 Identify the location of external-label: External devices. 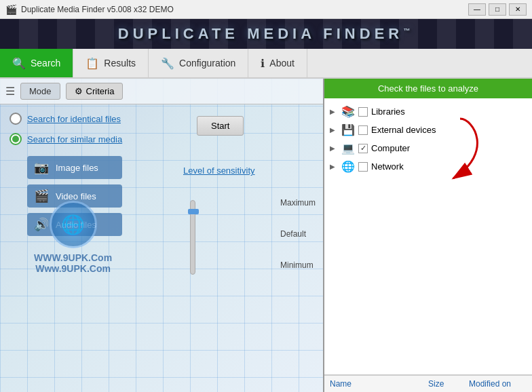
(403, 130).